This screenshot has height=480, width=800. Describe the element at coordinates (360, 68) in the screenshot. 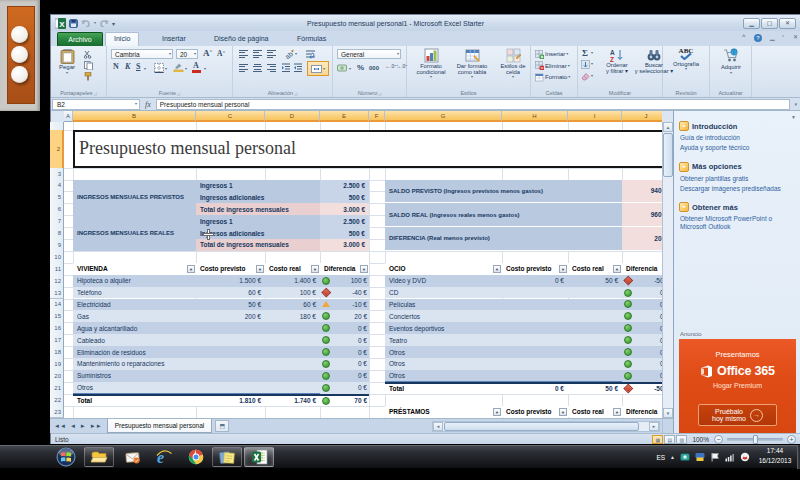

I see `percent-icon: %` at that location.